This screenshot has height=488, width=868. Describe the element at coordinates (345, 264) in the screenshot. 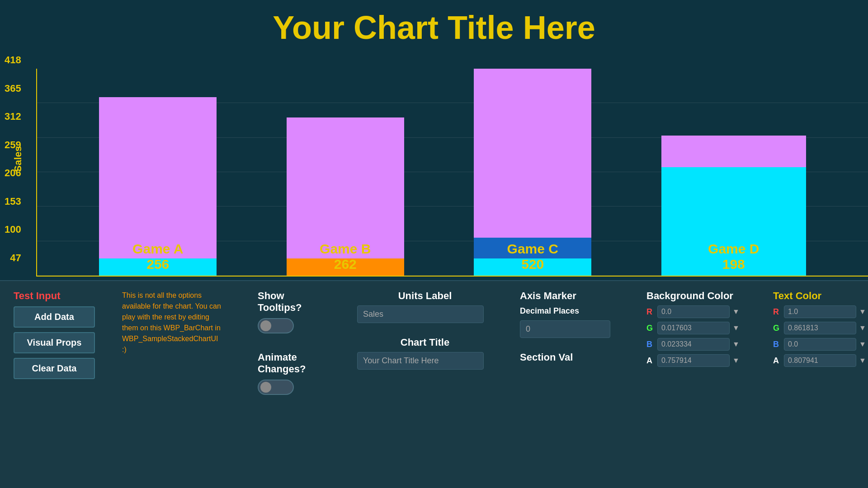

I see `bar-value-game-b: 262` at that location.